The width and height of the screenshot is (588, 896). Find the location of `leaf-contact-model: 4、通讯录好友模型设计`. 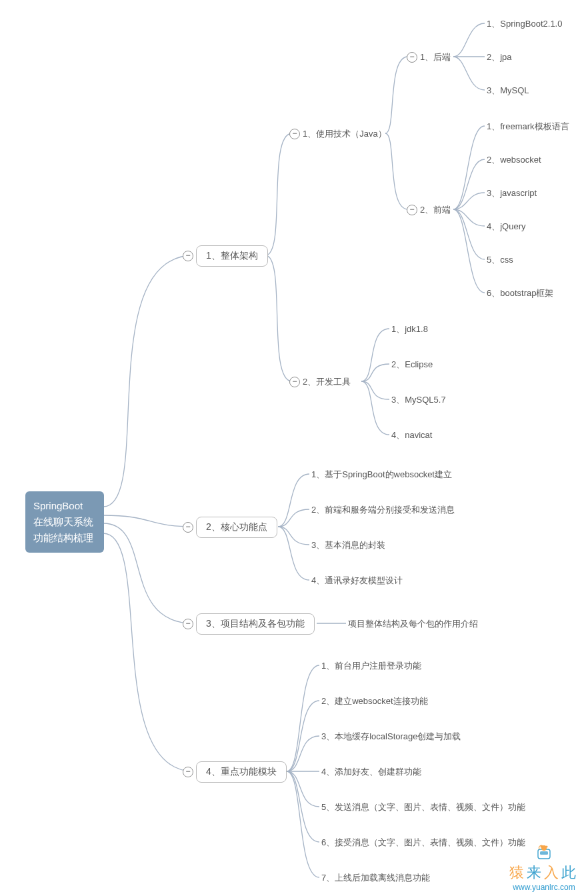

leaf-contact-model: 4、通讯录好友模型设计 is located at coordinates (357, 581).